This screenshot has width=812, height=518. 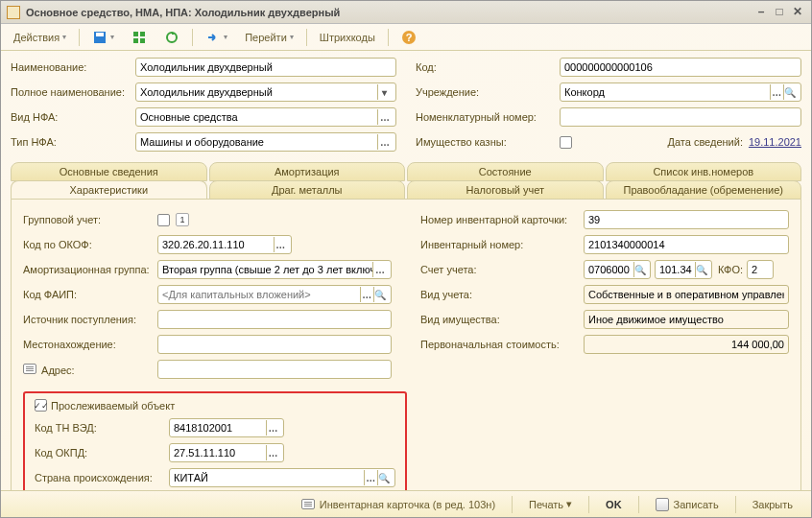 What do you see at coordinates (614, 505) in the screenshot?
I see `ok-button: OK` at bounding box center [614, 505].